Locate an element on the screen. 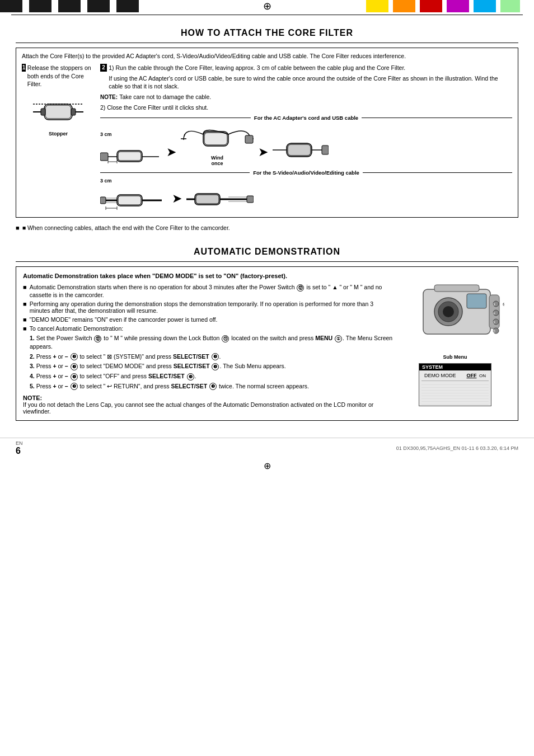 The height and width of the screenshot is (756, 534). sub-menu-label: Sub Menu is located at coordinates (456, 357).